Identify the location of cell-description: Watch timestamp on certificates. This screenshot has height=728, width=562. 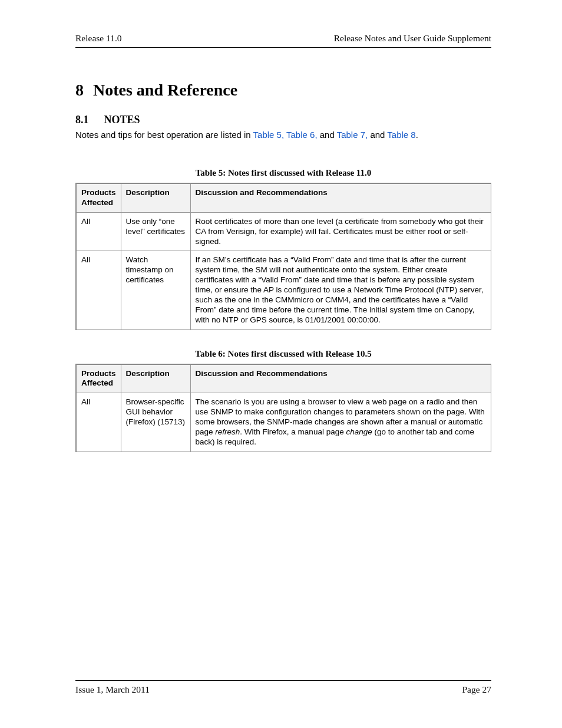
(156, 290).